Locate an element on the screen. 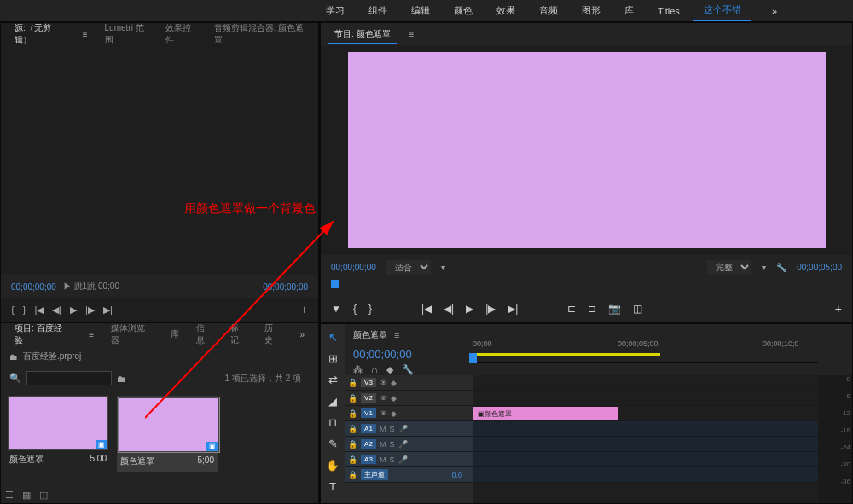 Image resolution: width=853 pixels, height=504 pixels. timecode-left: 00;00;00;00 is located at coordinates (34, 287).